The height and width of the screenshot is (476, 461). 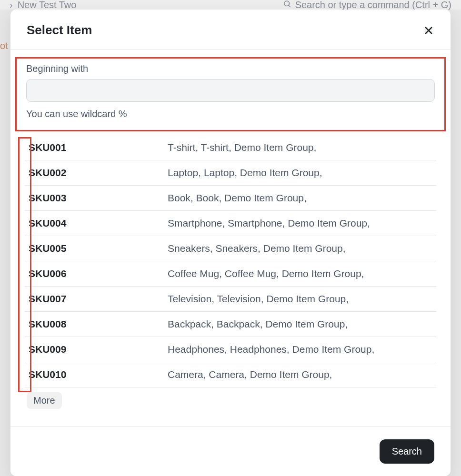 I want to click on result-item: SKU003Book, Book, Demo Item Group,, so click(x=230, y=198).